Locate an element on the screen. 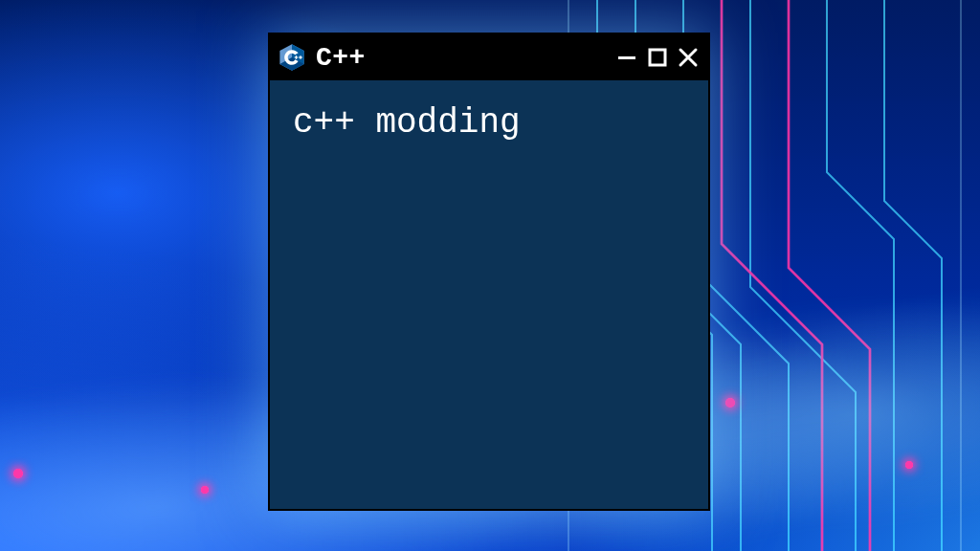 This screenshot has width=980, height=551. titlebar: C++ is located at coordinates (489, 57).